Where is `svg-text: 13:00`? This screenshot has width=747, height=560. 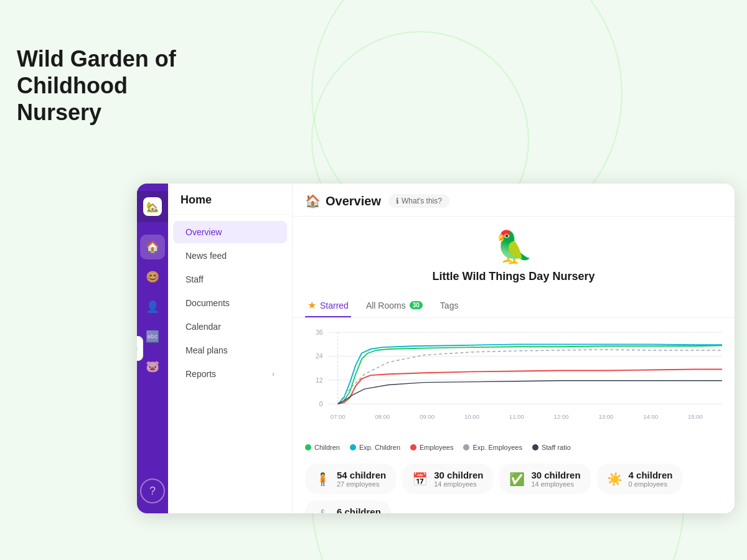
svg-text: 13:00 is located at coordinates (606, 417).